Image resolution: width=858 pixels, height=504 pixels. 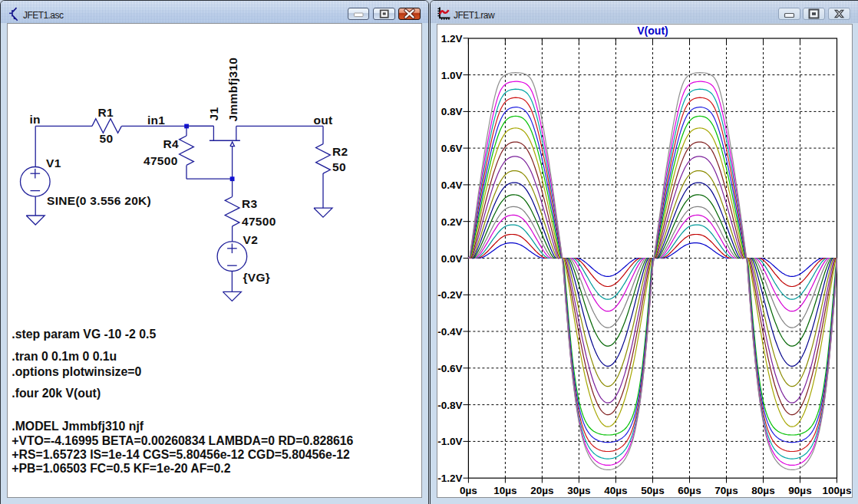 What do you see at coordinates (56, 393) in the screenshot?
I see `svg-text: .four 20k V(out)` at bounding box center [56, 393].